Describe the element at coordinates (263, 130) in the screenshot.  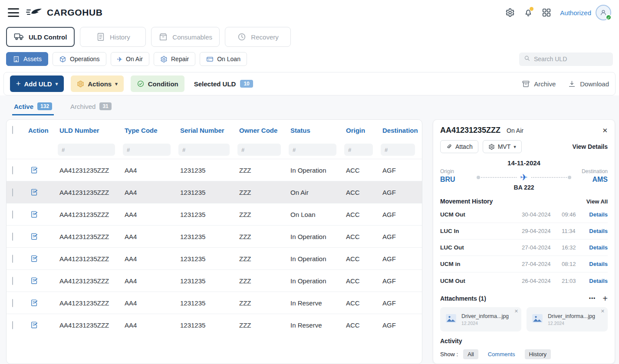
I see `column-header: Owner Code` at that location.